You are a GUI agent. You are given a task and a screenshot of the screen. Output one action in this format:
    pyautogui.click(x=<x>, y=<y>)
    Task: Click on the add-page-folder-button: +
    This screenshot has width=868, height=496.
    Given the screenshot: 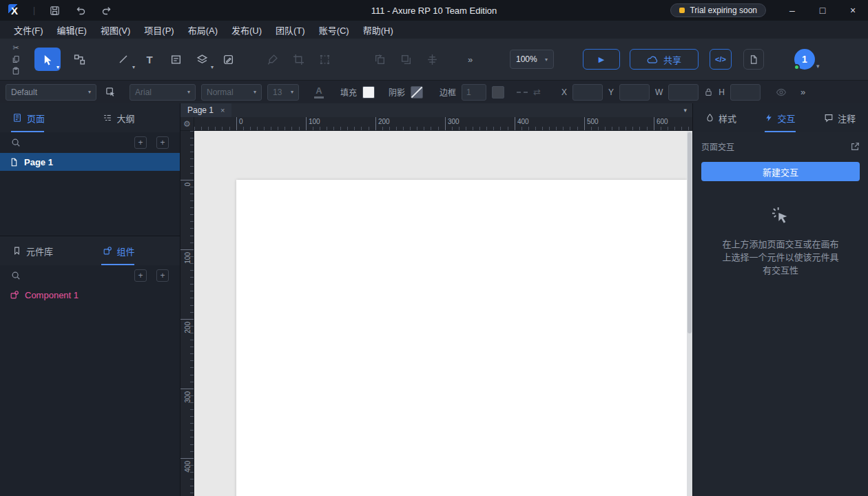 What is the action you would take?
    pyautogui.click(x=163, y=143)
    